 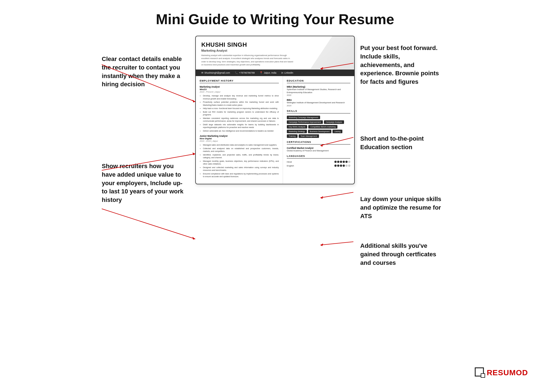 What do you see at coordinates (245, 73) in the screenshot?
I see `contact-phone: 📞 +78796786788` at bounding box center [245, 73].